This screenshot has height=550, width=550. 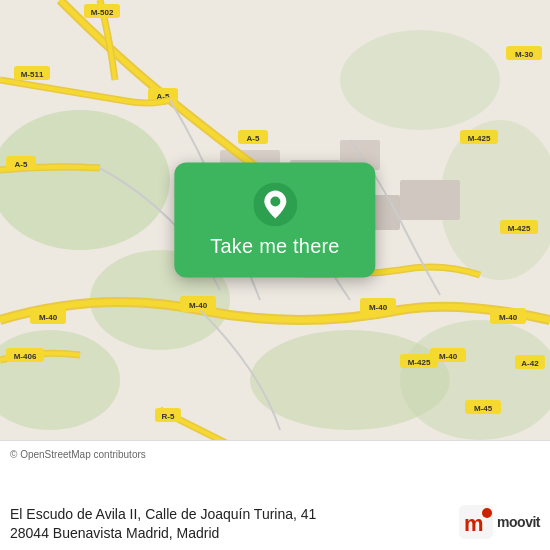 I want to click on svg-text: M-30, so click(x=524, y=54).